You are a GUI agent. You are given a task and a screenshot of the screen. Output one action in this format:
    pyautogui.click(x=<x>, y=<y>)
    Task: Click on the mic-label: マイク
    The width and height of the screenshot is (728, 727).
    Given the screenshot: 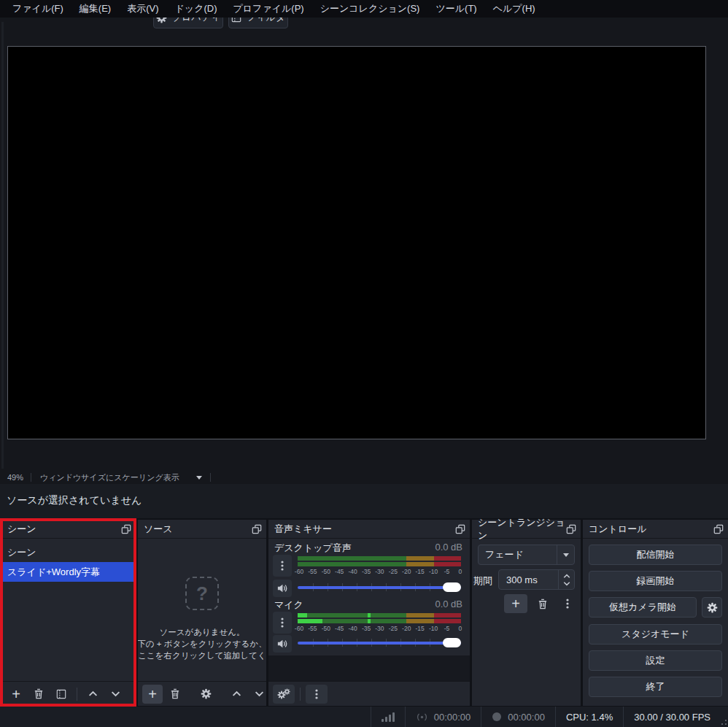 What is the action you would take?
    pyautogui.click(x=289, y=605)
    